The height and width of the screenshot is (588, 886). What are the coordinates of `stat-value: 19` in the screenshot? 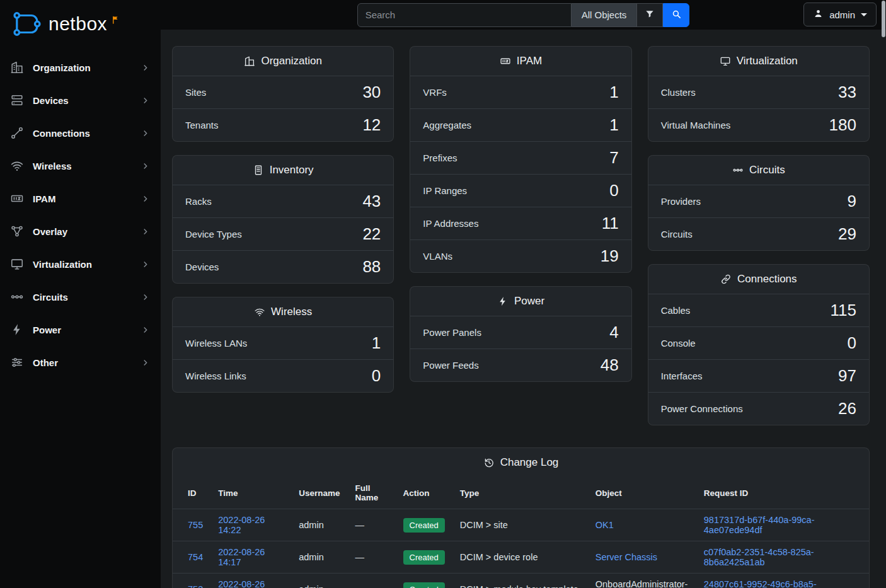 It's located at (610, 256).